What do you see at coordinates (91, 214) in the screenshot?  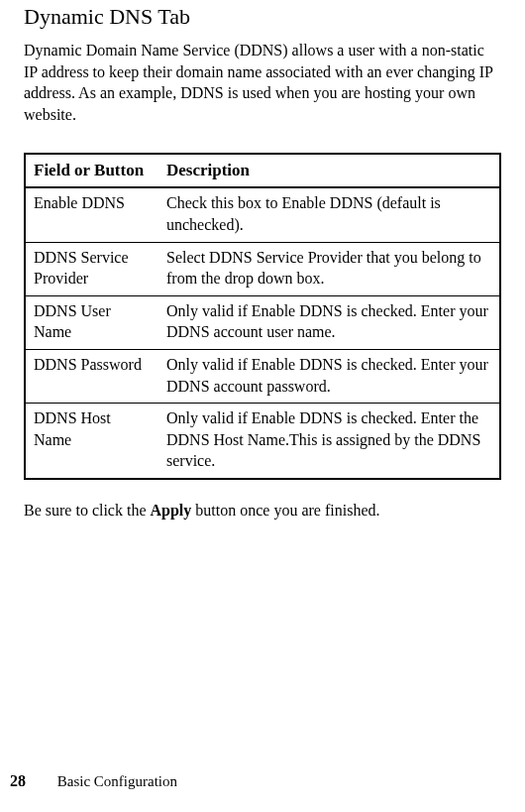 I see `field-cell: Enable DDNS` at bounding box center [91, 214].